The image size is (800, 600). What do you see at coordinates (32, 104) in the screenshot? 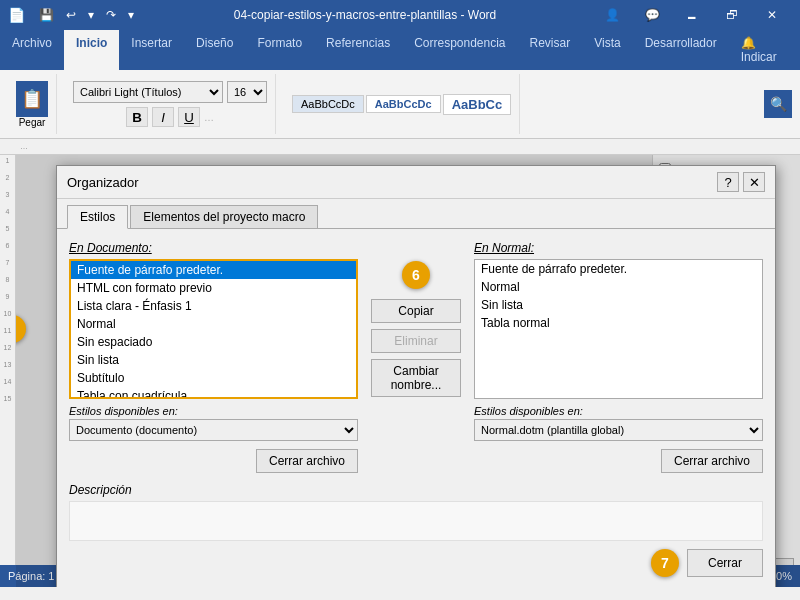
I see `ribbon-group-portapapeles: 📋 Pegar` at bounding box center [32, 104].